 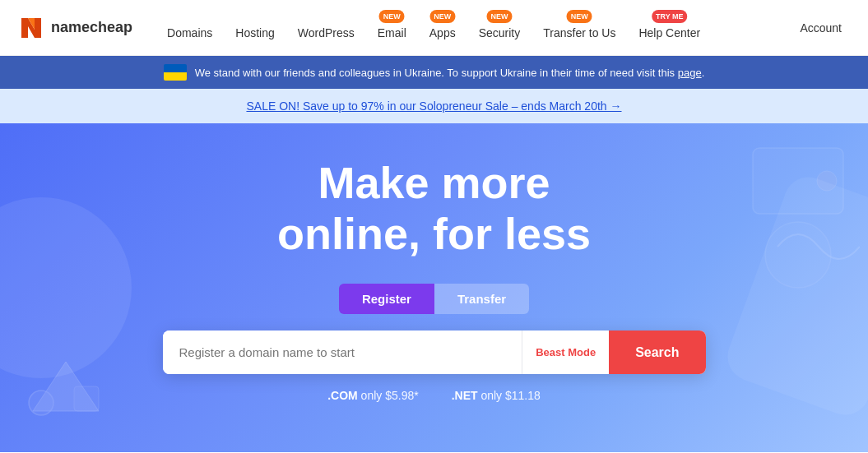 What do you see at coordinates (175, 72) in the screenshot?
I see `ukraine-flag-icon` at bounding box center [175, 72].